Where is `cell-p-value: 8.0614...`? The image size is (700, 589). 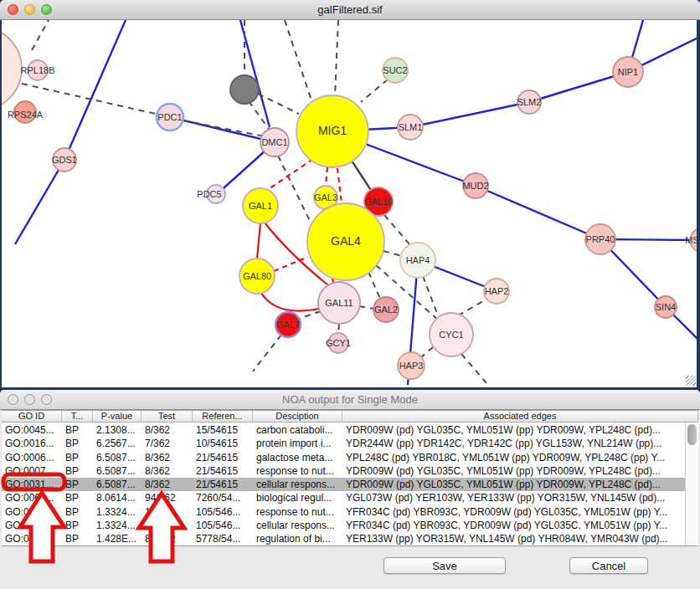
cell-p-value: 8.0614... is located at coordinates (117, 498).